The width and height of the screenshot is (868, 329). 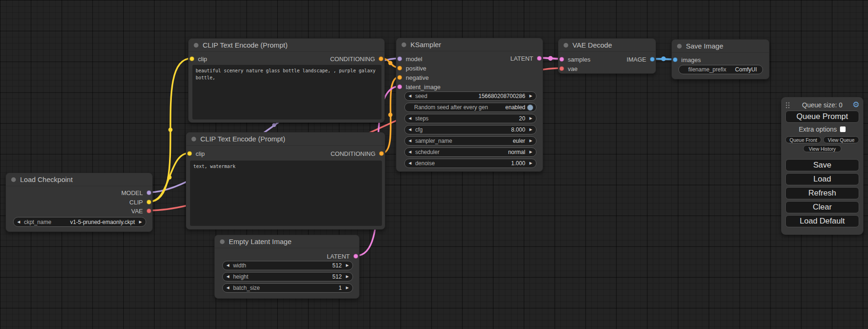 What do you see at coordinates (79, 180) in the screenshot?
I see `node-title-bar: Load Checkpoint` at bounding box center [79, 180].